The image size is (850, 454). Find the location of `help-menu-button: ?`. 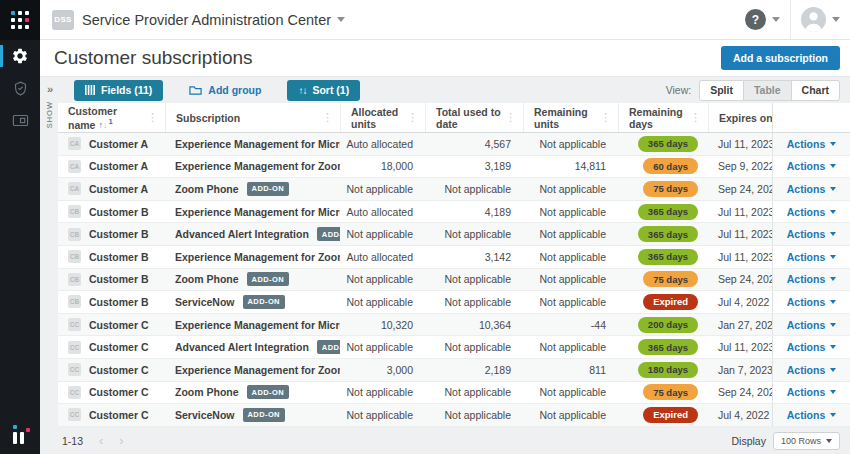

help-menu-button: ? is located at coordinates (762, 20).